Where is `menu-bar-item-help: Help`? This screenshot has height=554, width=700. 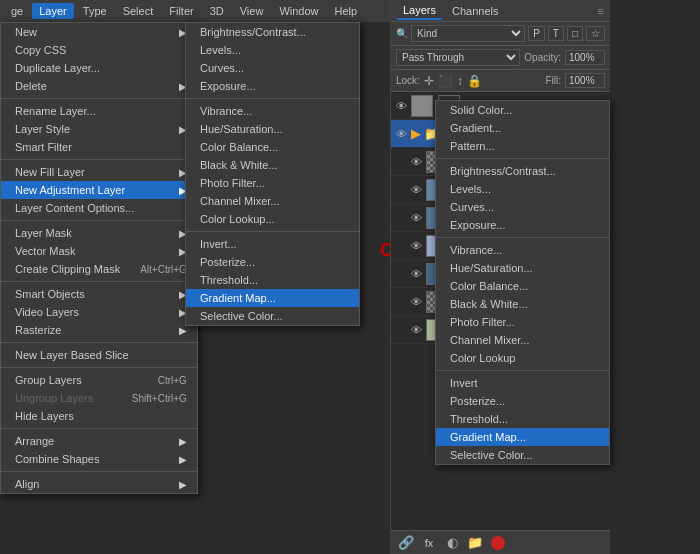
menu-bar-item-help: Help is located at coordinates (346, 11).